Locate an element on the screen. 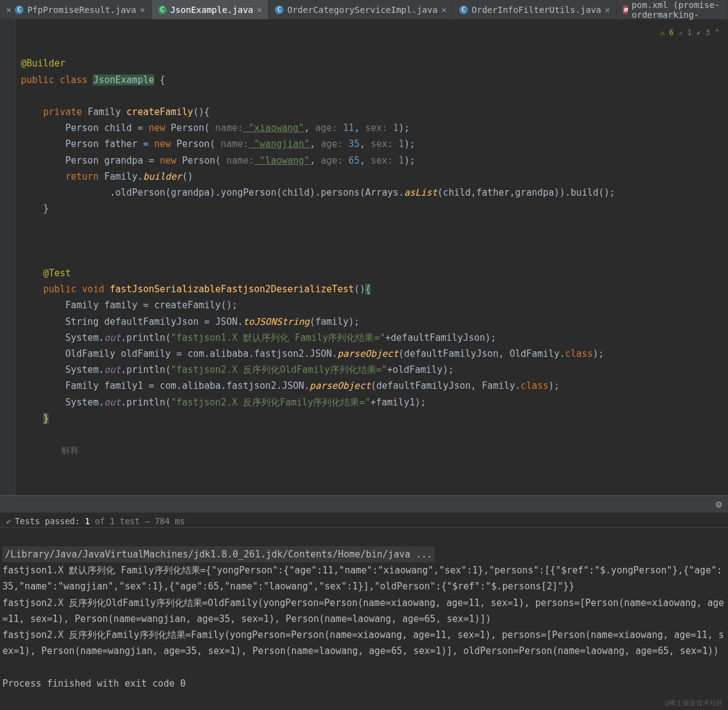 This screenshot has height=710, width=728. console-line: fastjson1.X 默认序列化 Family序列化结果={"yongPers… is located at coordinates (362, 578).